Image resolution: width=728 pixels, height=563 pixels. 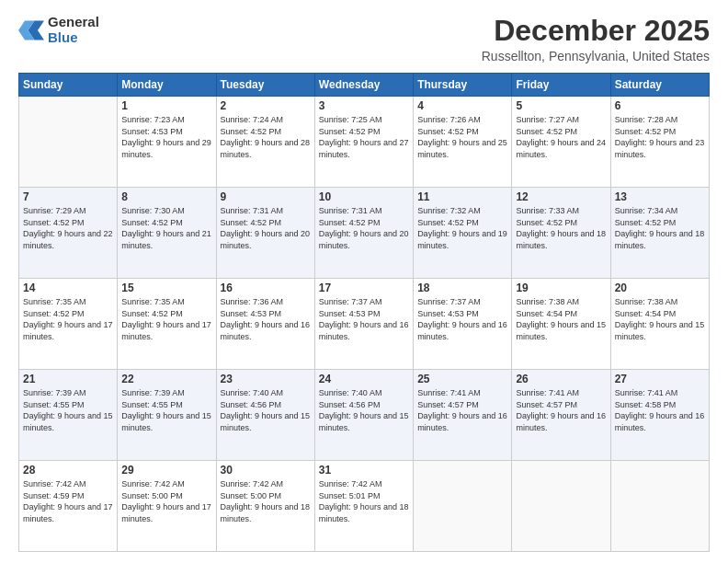 I want to click on day-info: Sunrise: 7:30 AMSunset: 4:52 PMDaylight:…, so click(x=166, y=228).